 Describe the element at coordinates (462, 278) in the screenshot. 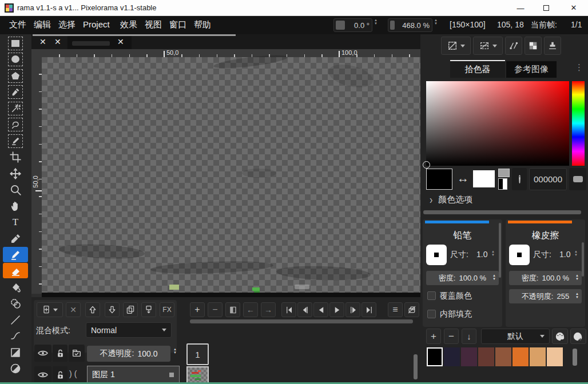

I see `pencil-density-input: 密度: 100.0 %` at that location.